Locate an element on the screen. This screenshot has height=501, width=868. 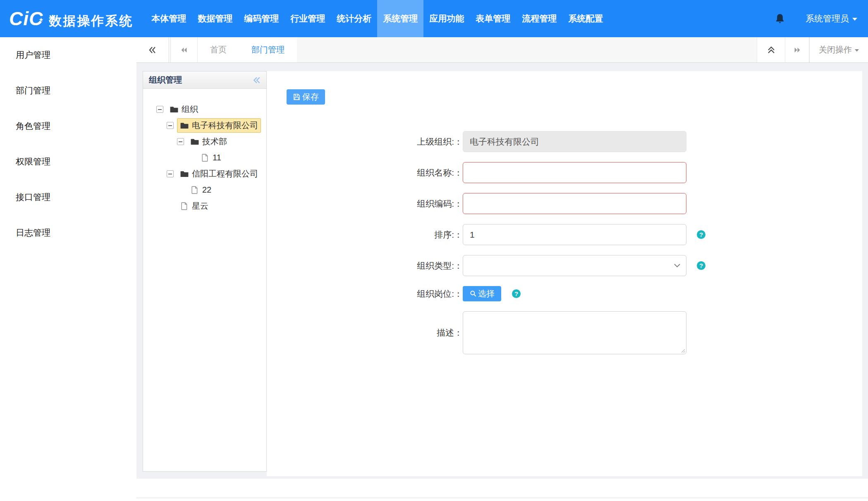
sort-field is located at coordinates (575, 235).